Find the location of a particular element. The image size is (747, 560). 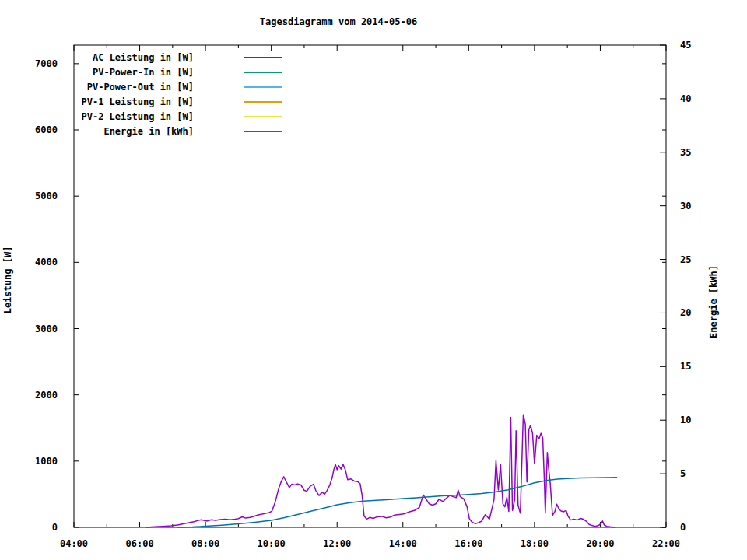

y2-tick-label: 15 is located at coordinates (686, 366).